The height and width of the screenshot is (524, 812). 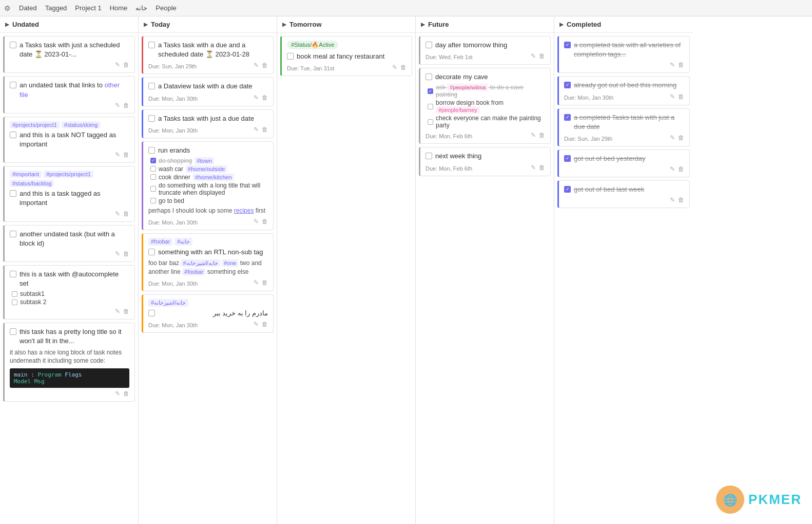 I want to click on tag: #one, so click(x=230, y=263).